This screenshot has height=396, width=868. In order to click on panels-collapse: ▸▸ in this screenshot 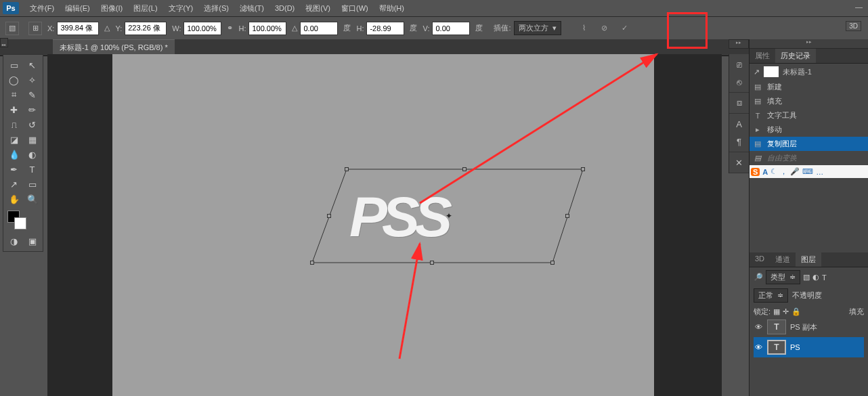, I will do `click(808, 44)`.